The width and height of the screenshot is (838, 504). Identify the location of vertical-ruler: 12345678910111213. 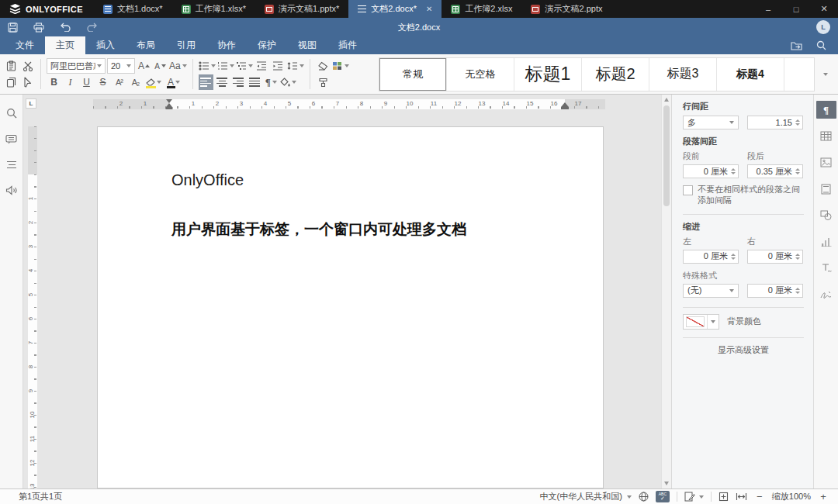
(33, 307).